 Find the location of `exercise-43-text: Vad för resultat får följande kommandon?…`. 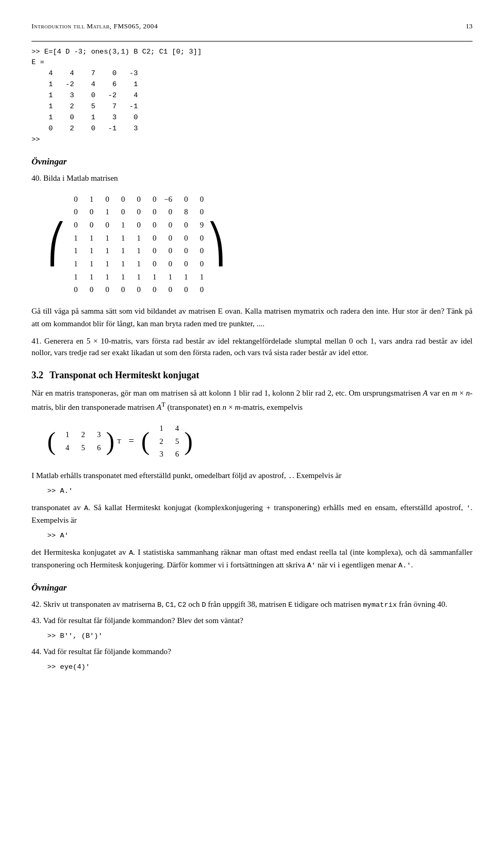

exercise-43-text: Vad för resultat får följande kommandon?… is located at coordinates (143, 620).